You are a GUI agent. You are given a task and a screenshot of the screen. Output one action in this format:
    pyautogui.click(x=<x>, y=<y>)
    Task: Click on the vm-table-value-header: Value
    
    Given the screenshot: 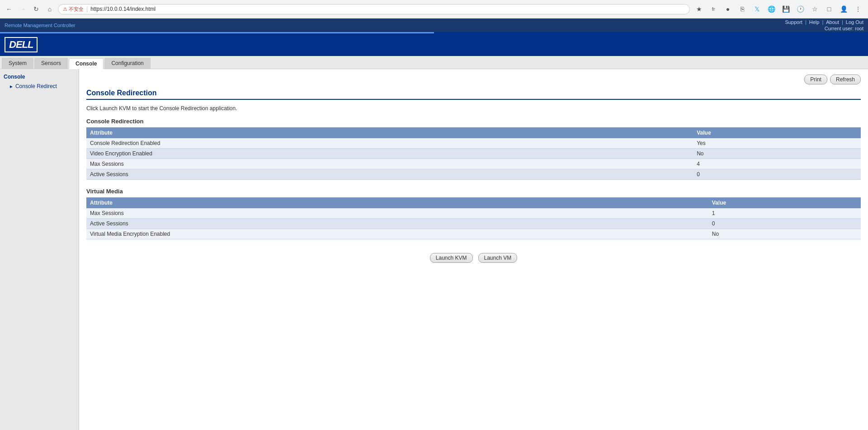 What is the action you would take?
    pyautogui.click(x=785, y=203)
    